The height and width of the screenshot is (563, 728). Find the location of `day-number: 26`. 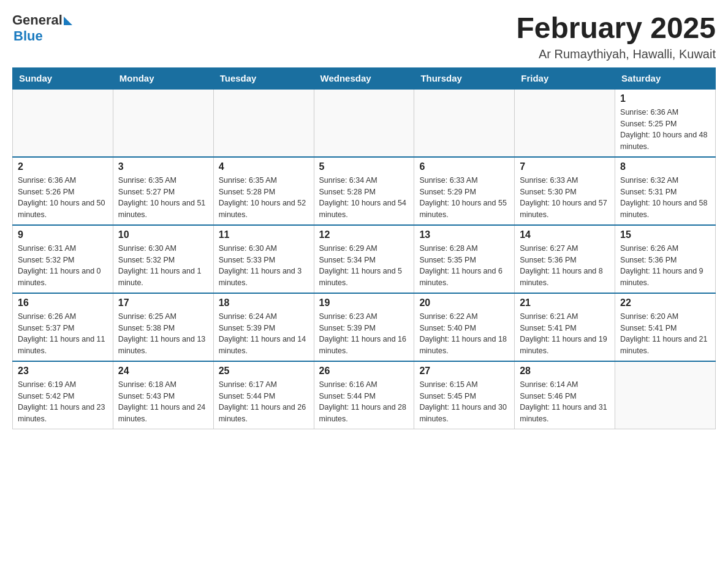

day-number: 26 is located at coordinates (364, 371).